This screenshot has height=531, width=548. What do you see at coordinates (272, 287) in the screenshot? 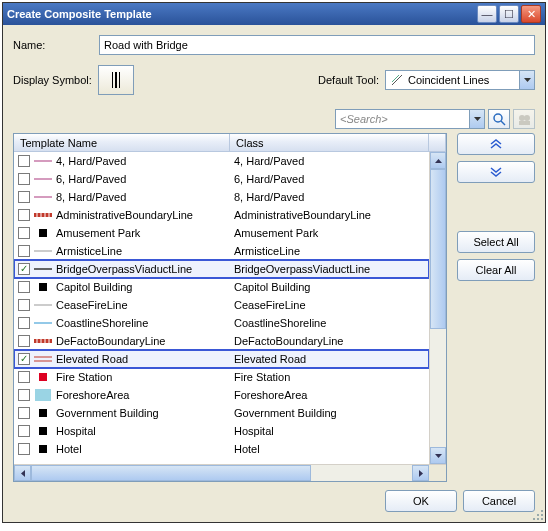
I see `row-class: Capitol Building` at bounding box center [272, 287].